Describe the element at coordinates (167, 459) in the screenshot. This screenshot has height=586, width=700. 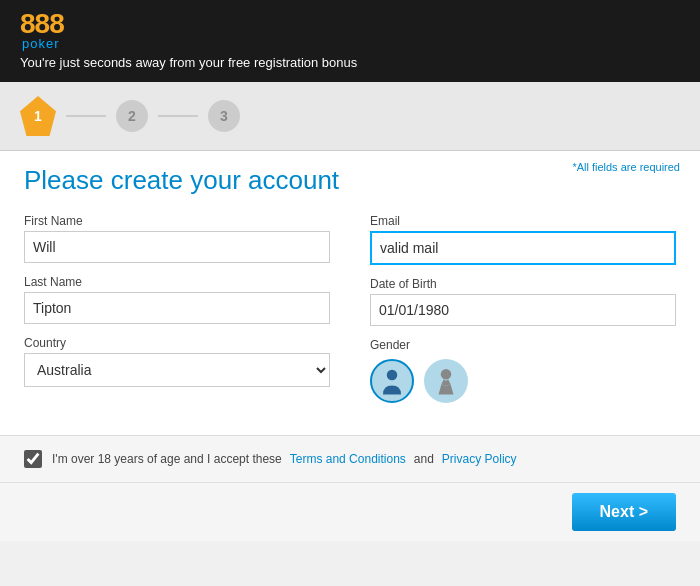
I see `checkbox-text-prefix: I'm over 18 years of age and I accept th…` at that location.